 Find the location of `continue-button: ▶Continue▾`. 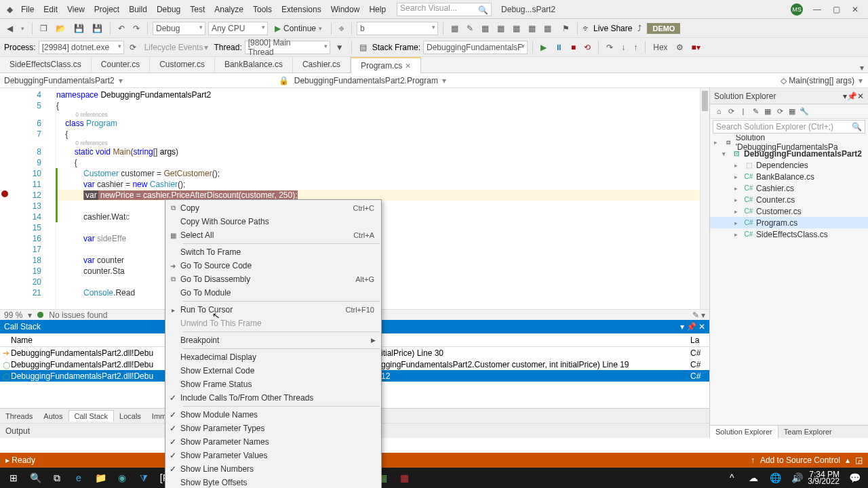

continue-button: ▶Continue▾ is located at coordinates (298, 28).